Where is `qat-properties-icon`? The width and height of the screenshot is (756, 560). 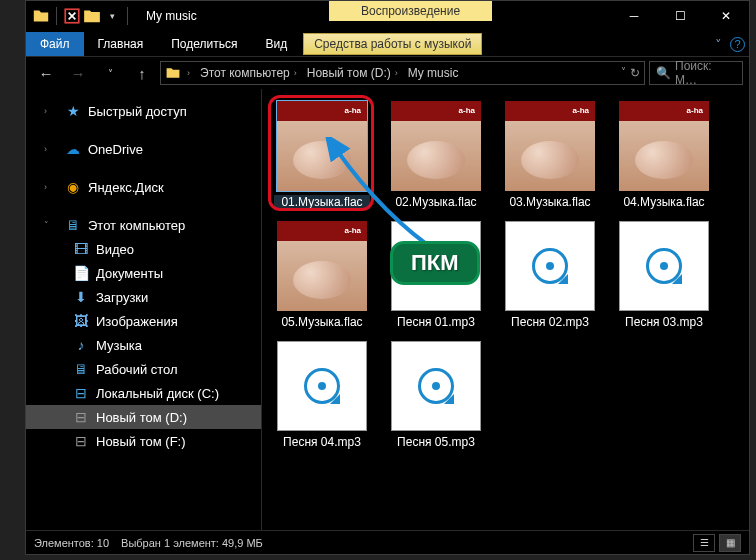 qat-properties-icon is located at coordinates (72, 16).